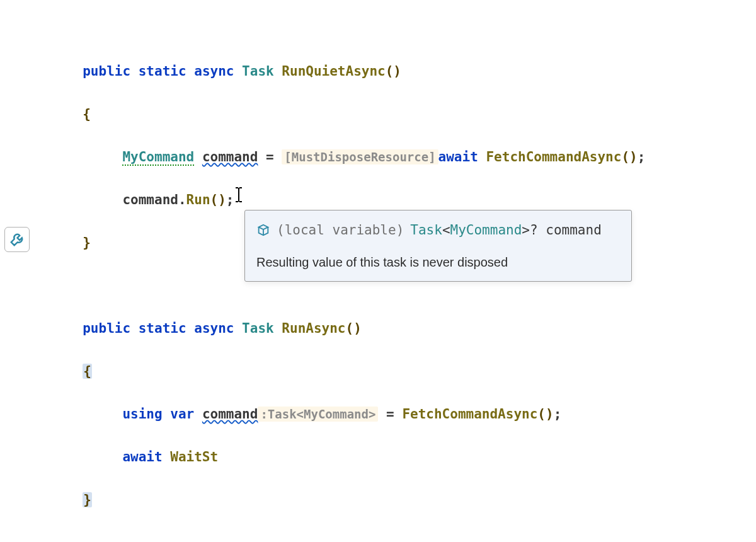 The width and height of the screenshot is (756, 542). What do you see at coordinates (344, 457) in the screenshot?
I see `code-line: await WaitSt` at bounding box center [344, 457].